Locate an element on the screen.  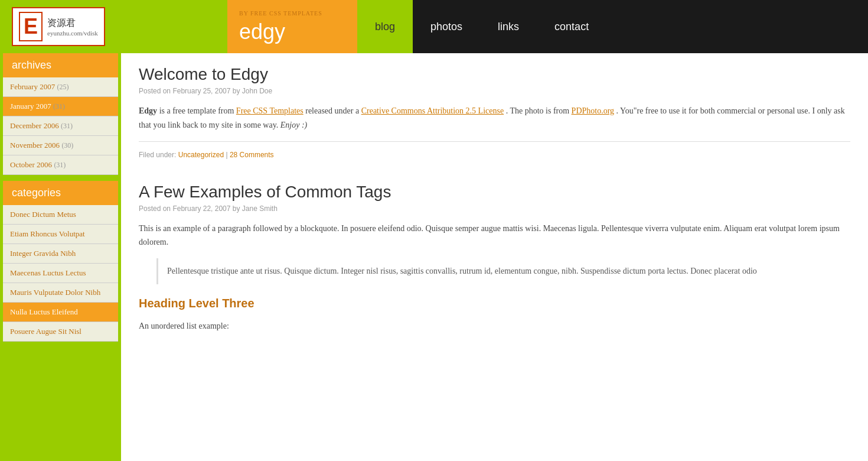
nav-photos: photos is located at coordinates (446, 27).